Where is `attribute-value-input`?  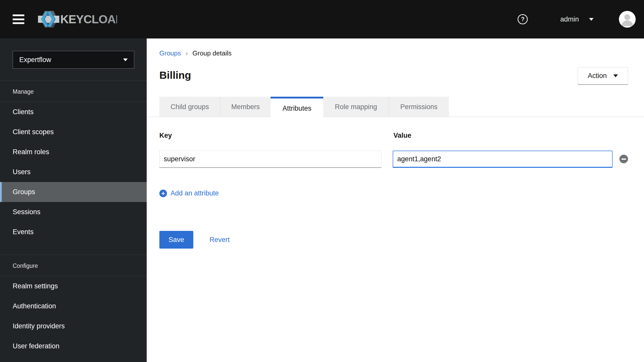
attribute-value-input is located at coordinates (503, 159).